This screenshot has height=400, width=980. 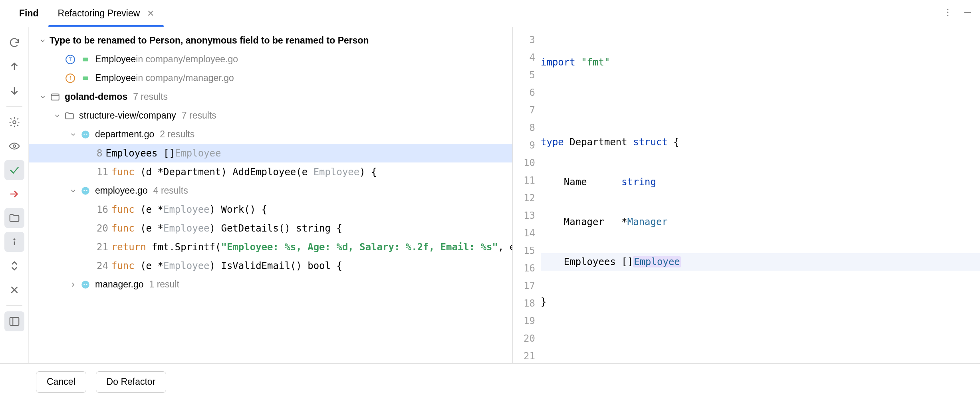 What do you see at coordinates (227, 266) in the screenshot?
I see `usage-code: func (e *Employee) IsValidEmail() bool {` at bounding box center [227, 266].